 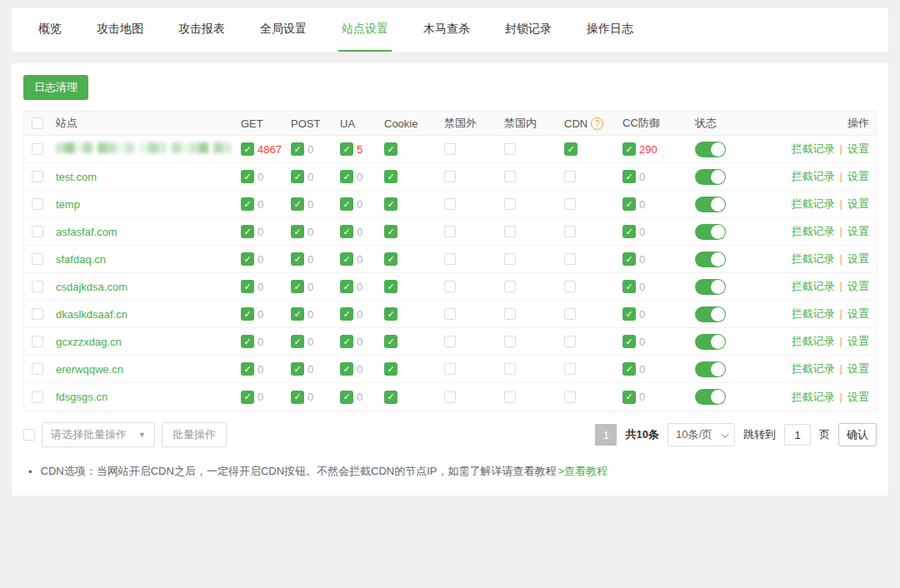 I want to click on confirm-button: 确认, so click(x=858, y=435).